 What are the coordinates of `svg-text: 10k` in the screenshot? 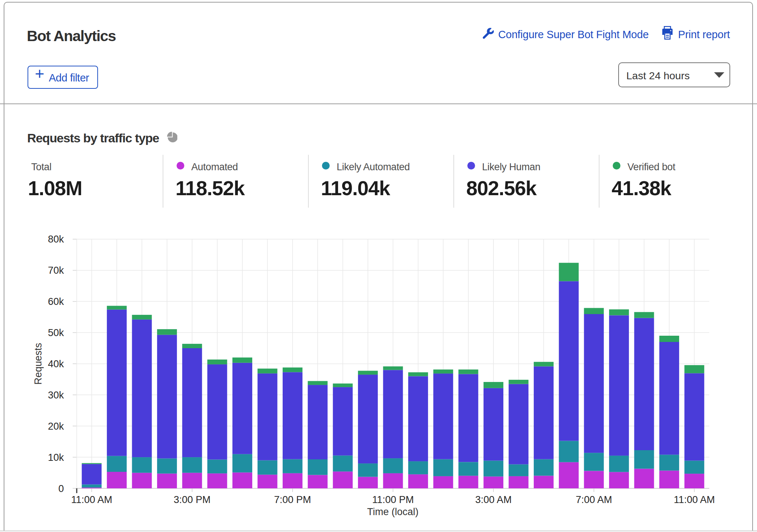 It's located at (56, 458).